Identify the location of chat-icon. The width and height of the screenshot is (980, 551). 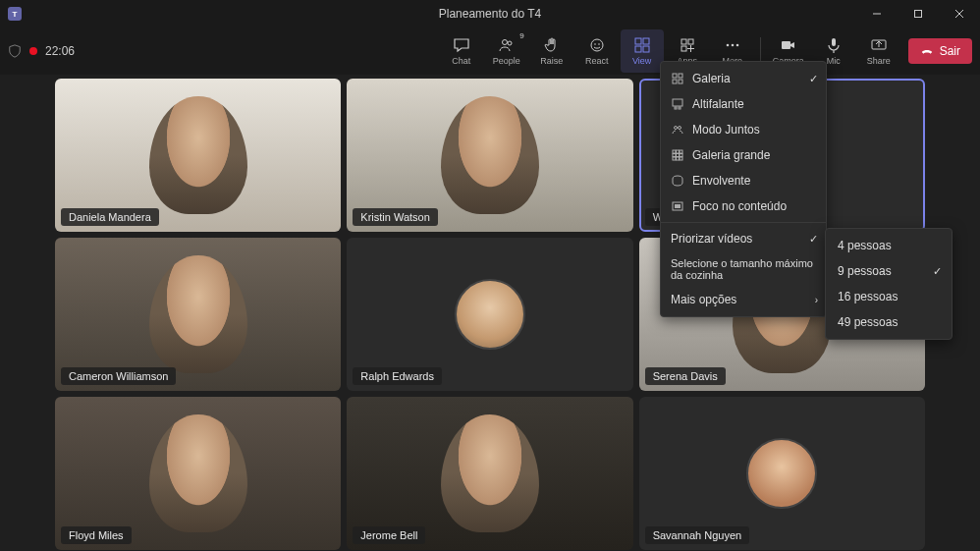
(462, 45).